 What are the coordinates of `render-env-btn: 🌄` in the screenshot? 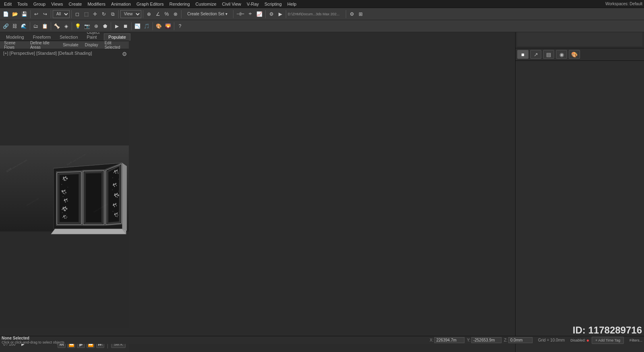 It's located at (168, 26).